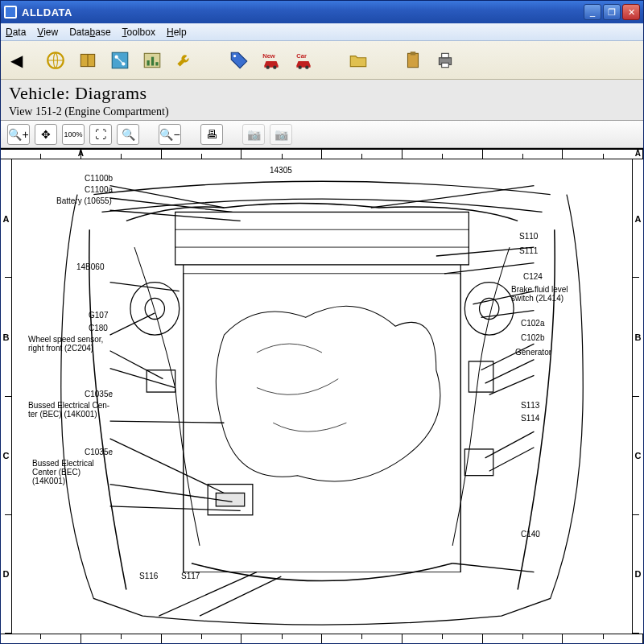  I want to click on callout-c1100a: C1100a, so click(98, 190).